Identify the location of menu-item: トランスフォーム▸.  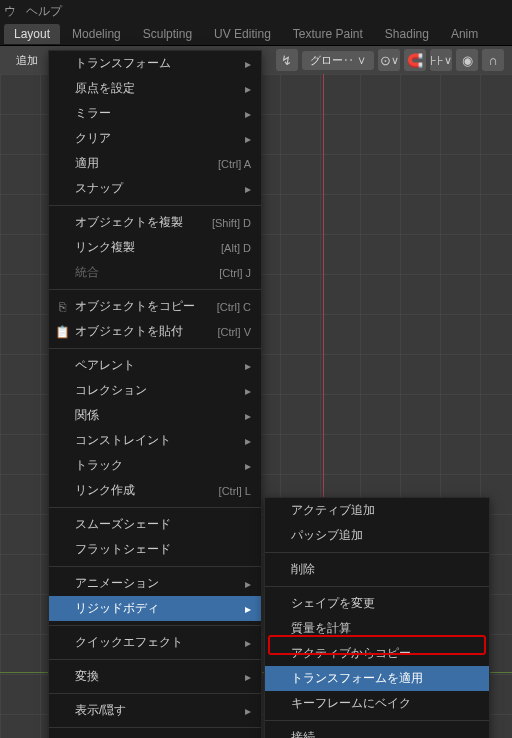
(155, 64).